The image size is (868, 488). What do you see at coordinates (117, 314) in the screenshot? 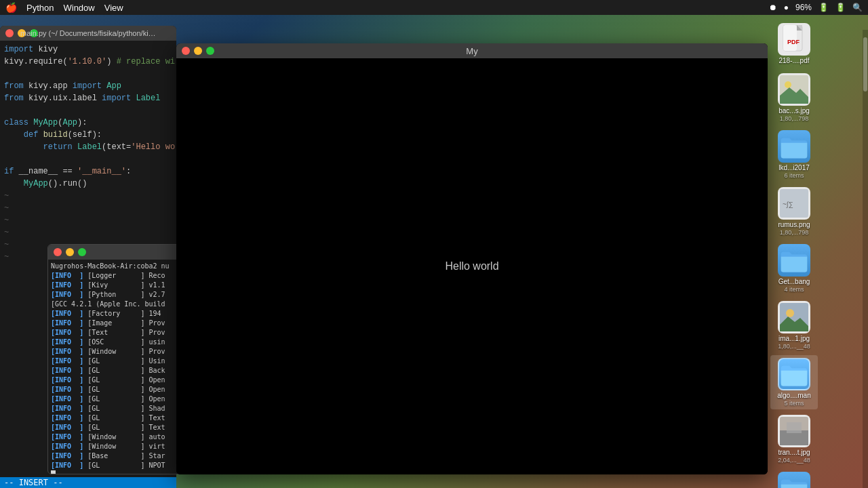
I see `log-line-5: [INFO ] [Factory ] 194` at bounding box center [117, 314].